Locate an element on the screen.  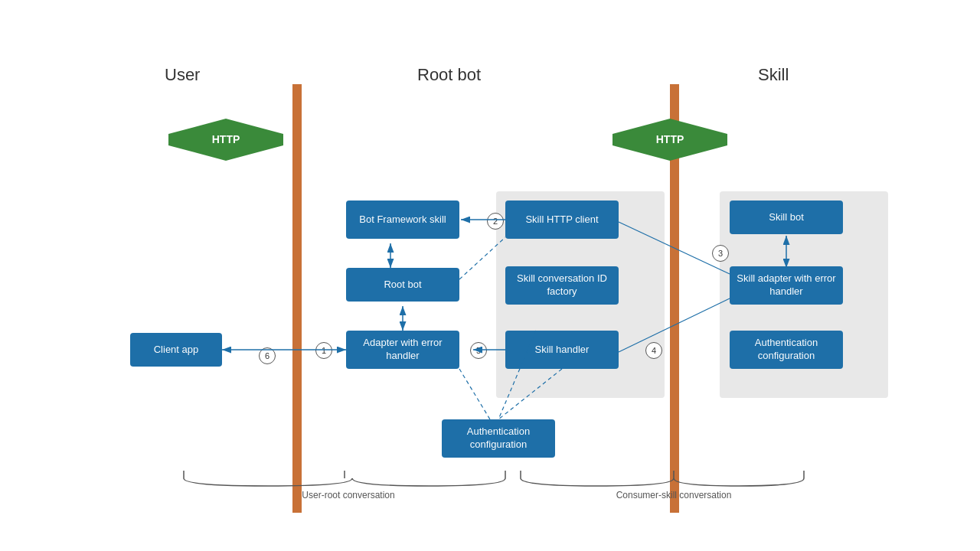
root-bot-box: Root bot is located at coordinates (403, 285).